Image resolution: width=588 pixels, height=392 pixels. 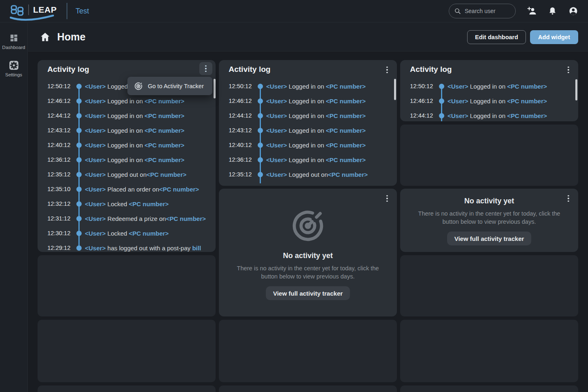 I want to click on card-title: Activity log, so click(x=249, y=69).